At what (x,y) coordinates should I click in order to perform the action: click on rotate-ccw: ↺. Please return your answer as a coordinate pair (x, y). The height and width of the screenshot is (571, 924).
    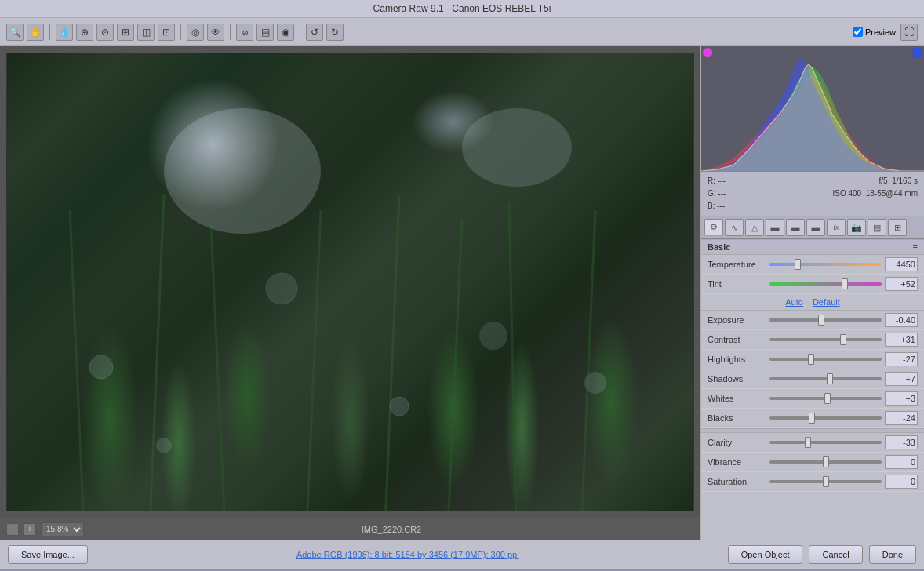
    Looking at the image, I should click on (315, 32).